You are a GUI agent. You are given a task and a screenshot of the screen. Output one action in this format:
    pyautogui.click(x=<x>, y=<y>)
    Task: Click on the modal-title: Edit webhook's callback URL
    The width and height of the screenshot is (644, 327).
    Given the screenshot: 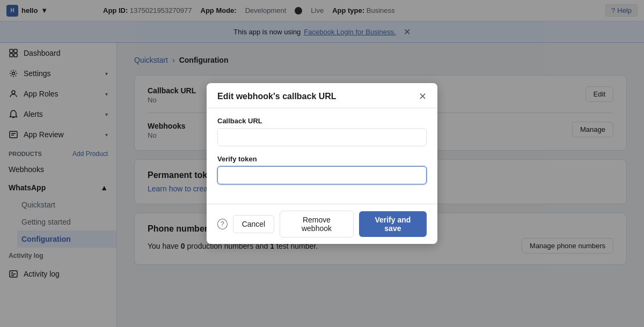 What is the action you would take?
    pyautogui.click(x=277, y=96)
    